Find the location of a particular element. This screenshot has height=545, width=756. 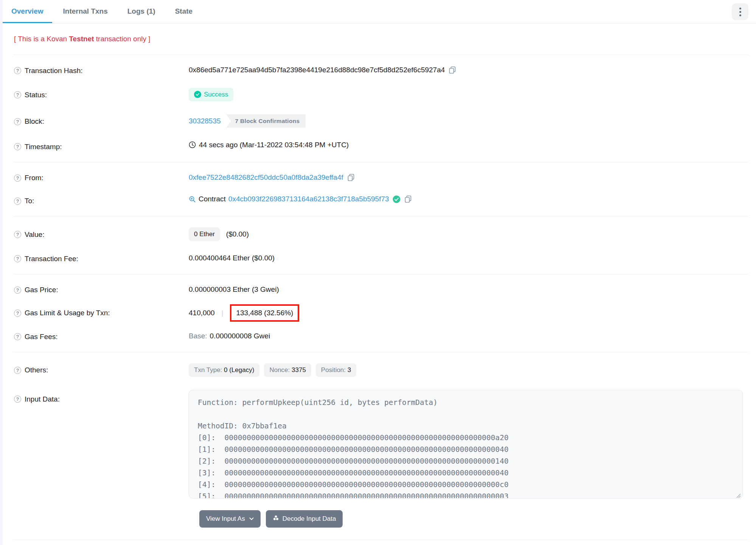

clock-icon is located at coordinates (192, 145).